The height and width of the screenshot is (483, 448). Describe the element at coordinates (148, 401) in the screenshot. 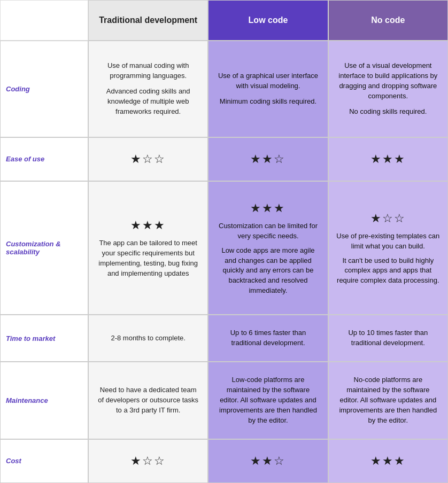

I see `cell-maint-traditional: Need to have a dedicated team of develop…` at that location.